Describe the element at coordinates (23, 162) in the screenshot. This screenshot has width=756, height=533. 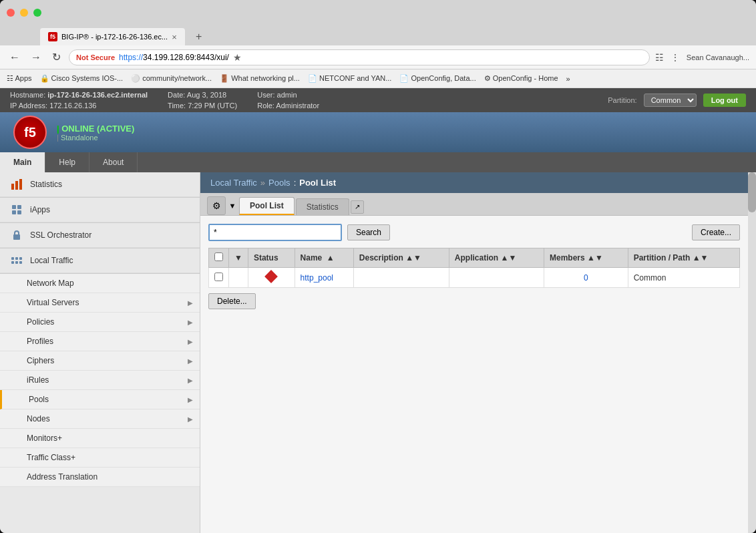
I see `tab-main: Main` at that location.